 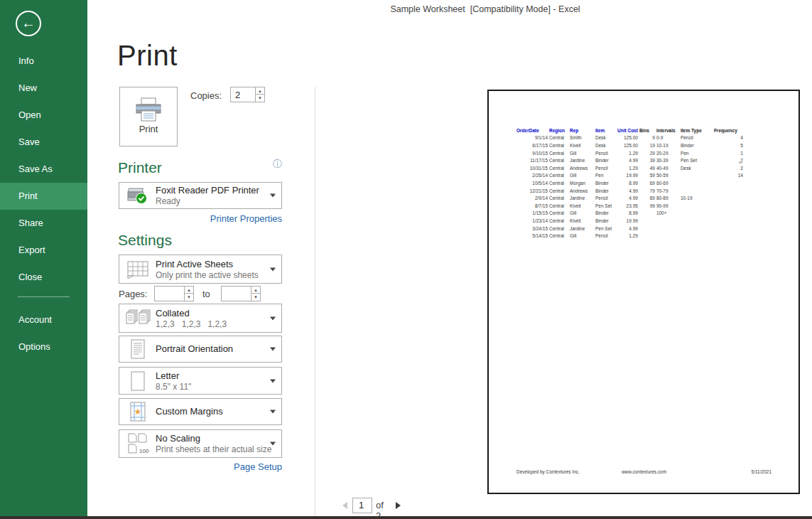 What do you see at coordinates (631, 154) in the screenshot?
I see `preview-data-row: 9/10/15CentralGillPencil1.292920-29Pen1` at bounding box center [631, 154].